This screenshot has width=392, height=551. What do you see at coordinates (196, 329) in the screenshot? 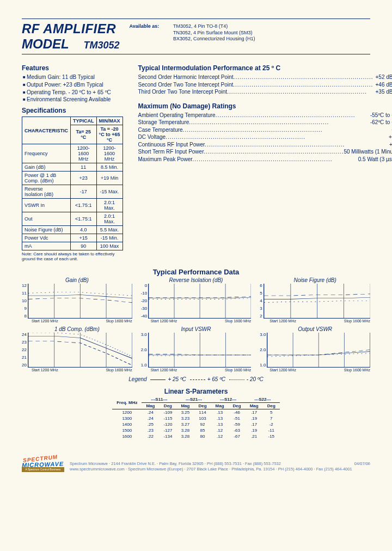
I see `chart-title: Input VSWR` at bounding box center [196, 329].